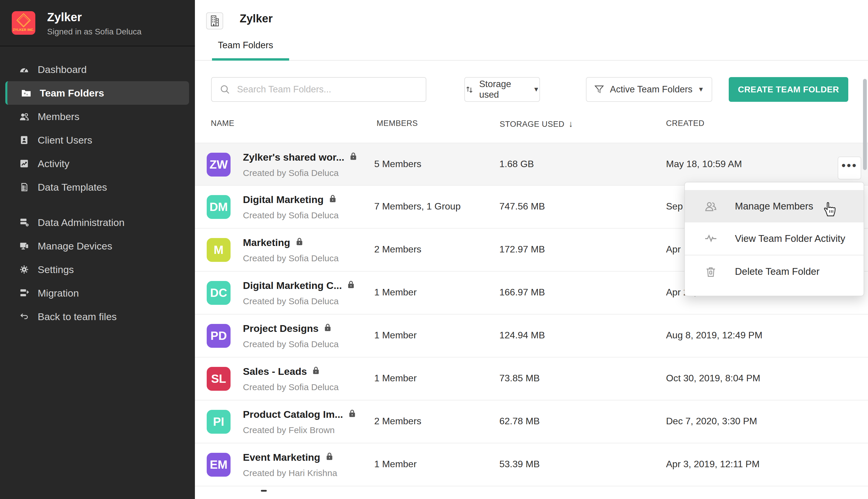 The height and width of the screenshot is (499, 868). I want to click on sidebar-item-data-templates: Data Templates, so click(97, 187).